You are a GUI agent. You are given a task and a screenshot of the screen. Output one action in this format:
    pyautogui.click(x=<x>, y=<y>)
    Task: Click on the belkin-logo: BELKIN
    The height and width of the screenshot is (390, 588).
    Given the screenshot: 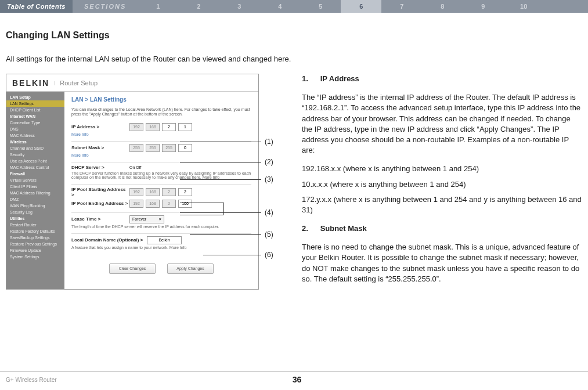 What is the action you would take?
    pyautogui.click(x=31, y=83)
    